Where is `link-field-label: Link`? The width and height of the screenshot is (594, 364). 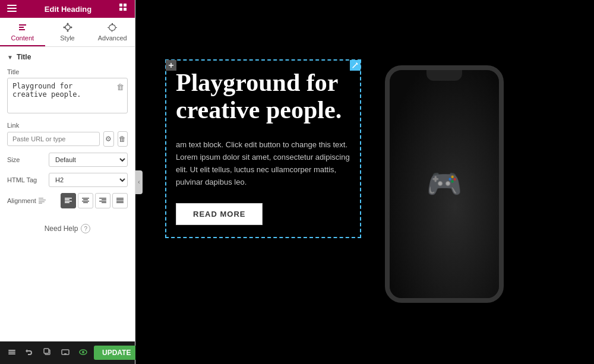 link-field-label: Link is located at coordinates (68, 125).